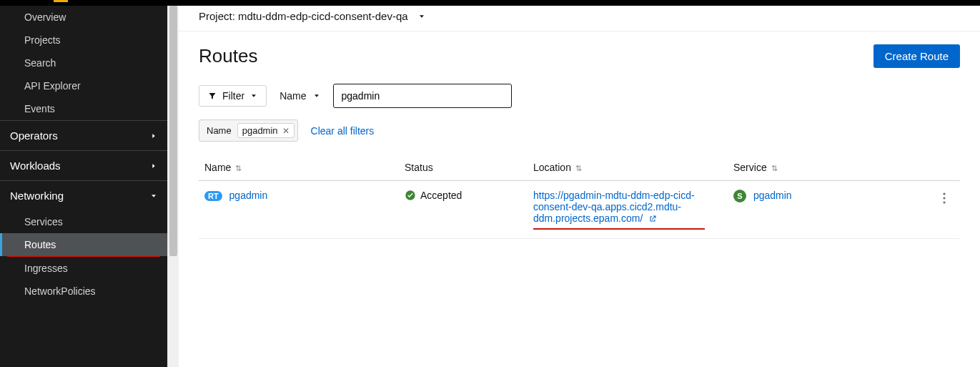 Image resolution: width=980 pixels, height=367 pixels. I want to click on nav-group-operators: Operators, so click(84, 135).